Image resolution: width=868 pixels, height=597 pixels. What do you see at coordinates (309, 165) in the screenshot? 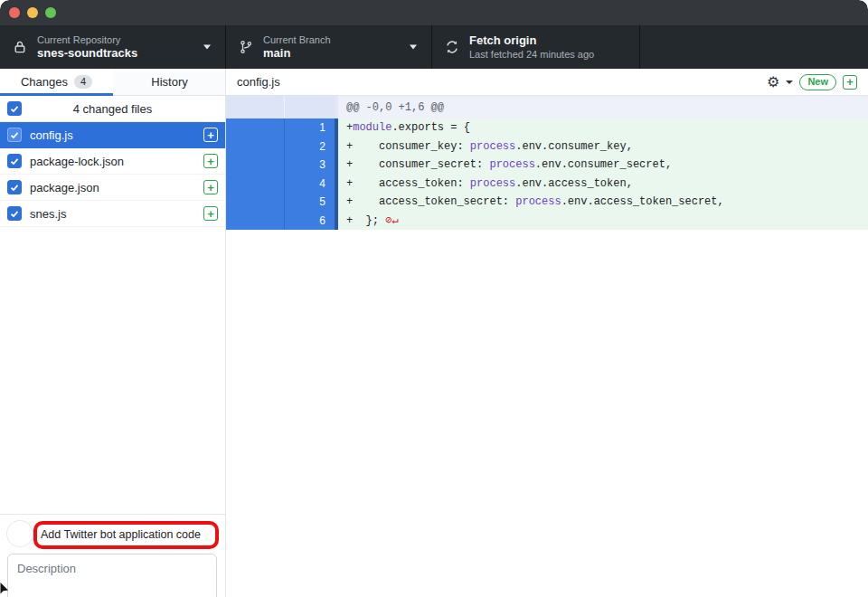
I see `new-line-number: 3` at bounding box center [309, 165].